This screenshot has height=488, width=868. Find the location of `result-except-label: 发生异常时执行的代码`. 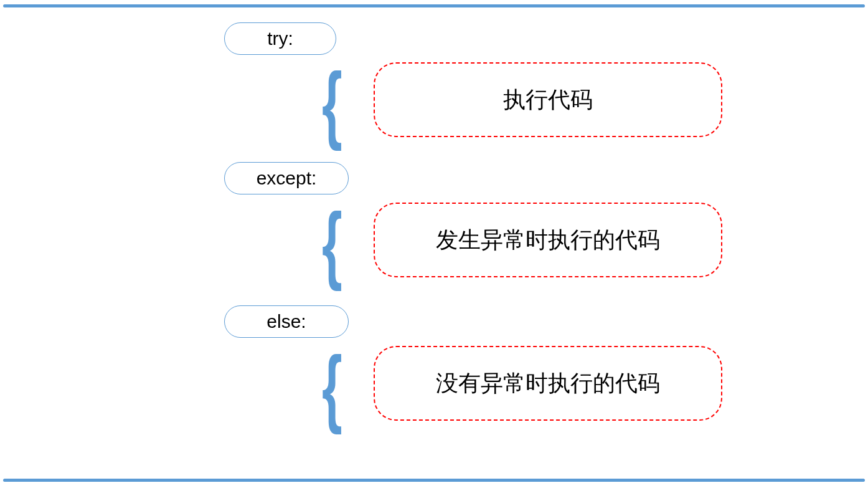

result-except-label: 发生异常时执行的代码 is located at coordinates (548, 241).